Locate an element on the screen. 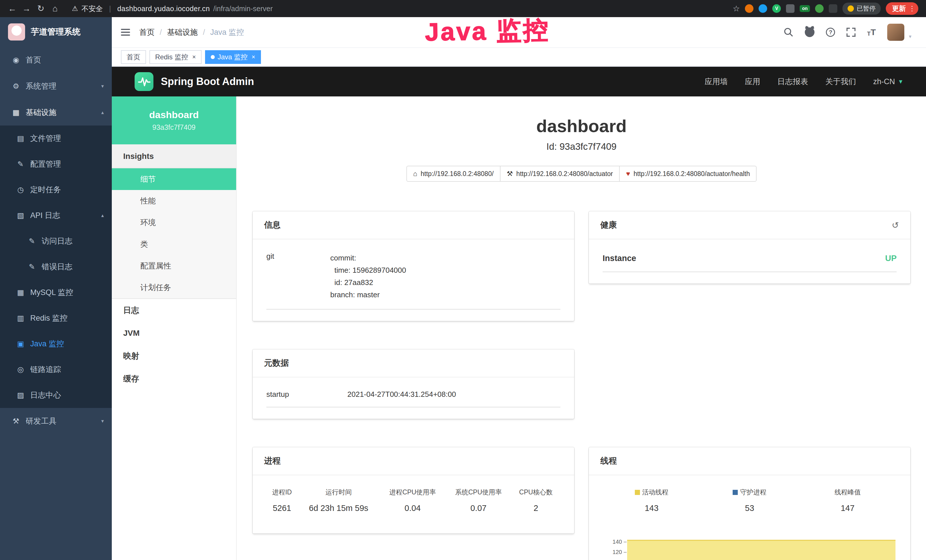  bookmark-star-icon: ☆ is located at coordinates (736, 9).